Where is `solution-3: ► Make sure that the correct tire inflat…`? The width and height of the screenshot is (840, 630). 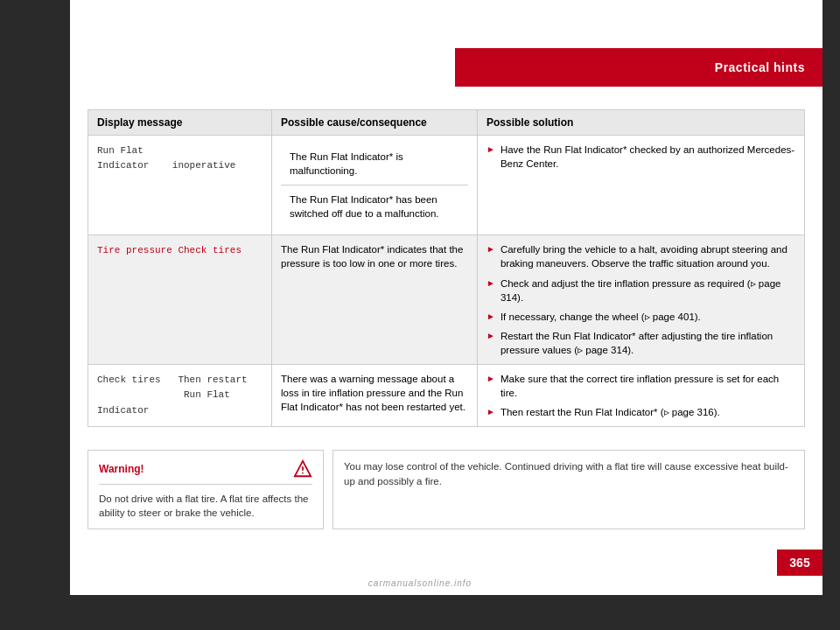 solution-3: ► Make sure that the correct tire inflat… is located at coordinates (641, 396).